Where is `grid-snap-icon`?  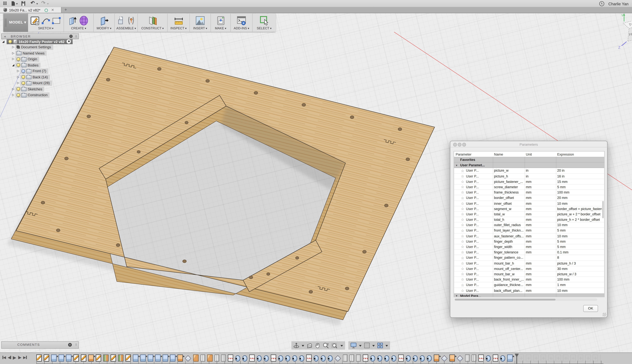
grid-snap-icon is located at coordinates (367, 346).